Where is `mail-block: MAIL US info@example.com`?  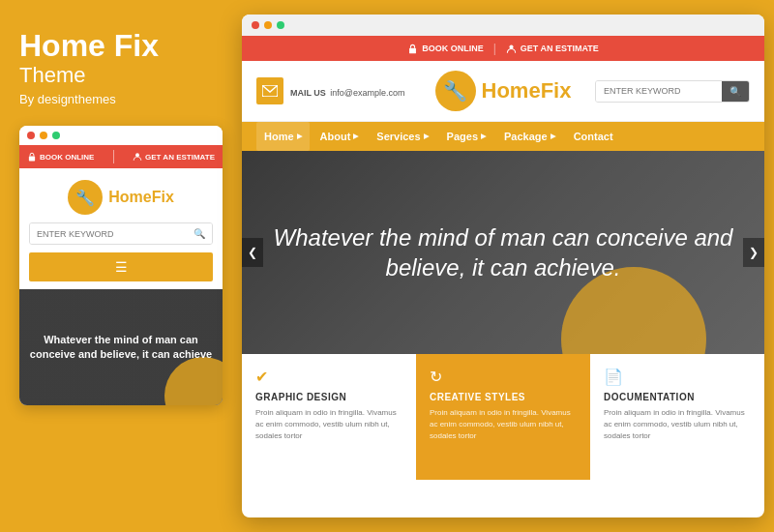 mail-block: MAIL US info@example.com is located at coordinates (335, 91).